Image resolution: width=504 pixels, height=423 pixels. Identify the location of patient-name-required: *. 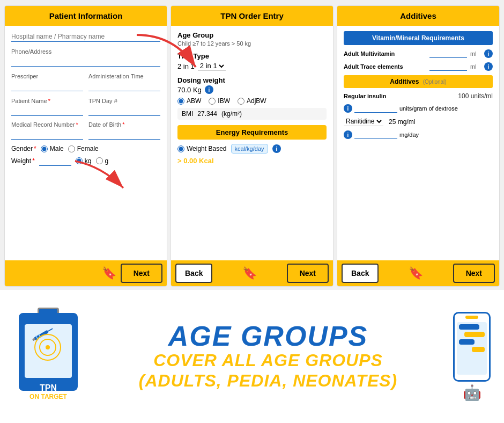
(49, 101).